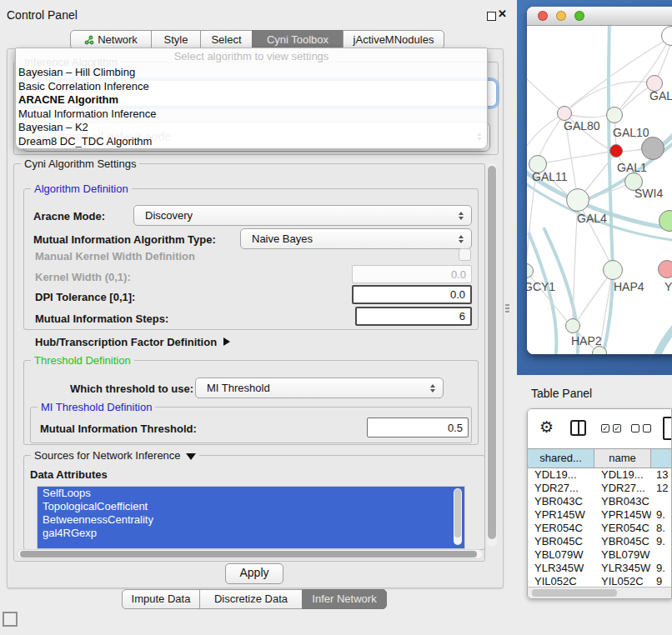 This screenshot has height=635, width=672. I want to click on tab-cyni-toolbox: Cyni Toolbox, so click(298, 40).